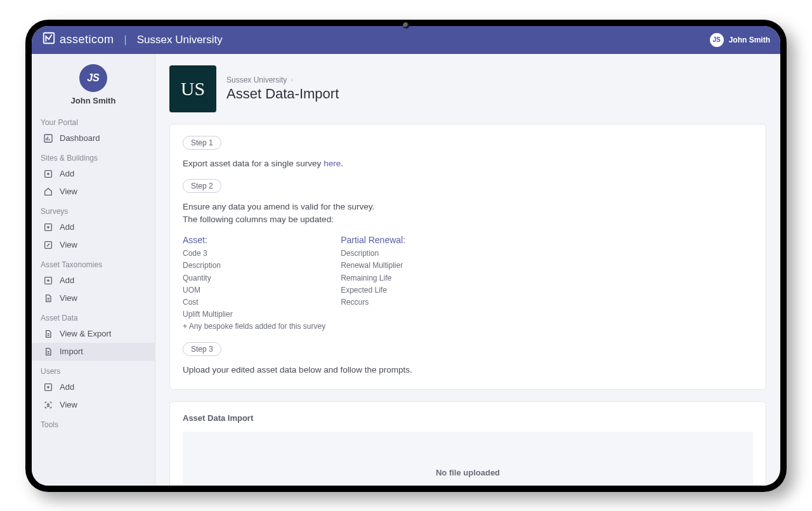 This screenshot has height=511, width=812. What do you see at coordinates (468, 458) in the screenshot?
I see `file-dropzone: No file uploaded` at bounding box center [468, 458].